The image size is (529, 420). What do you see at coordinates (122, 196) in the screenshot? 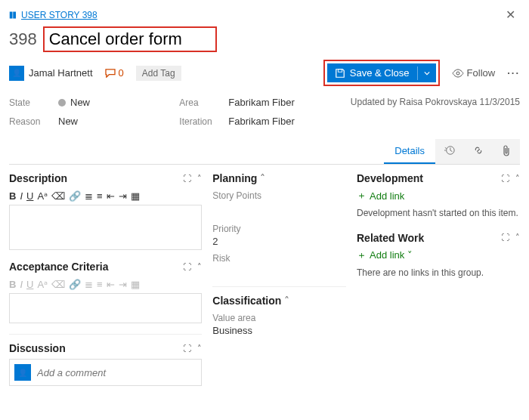
I see `indent-icon: ⇥` at bounding box center [122, 196].